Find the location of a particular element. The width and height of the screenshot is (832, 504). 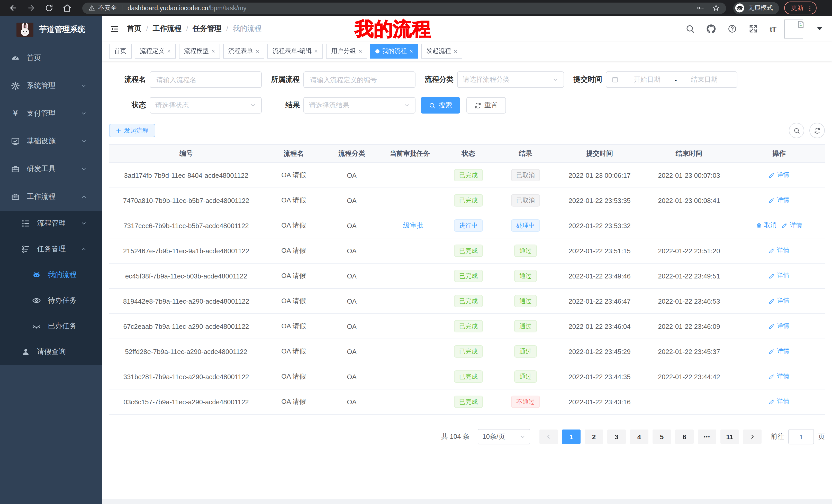

prev-page-button is located at coordinates (548, 437).